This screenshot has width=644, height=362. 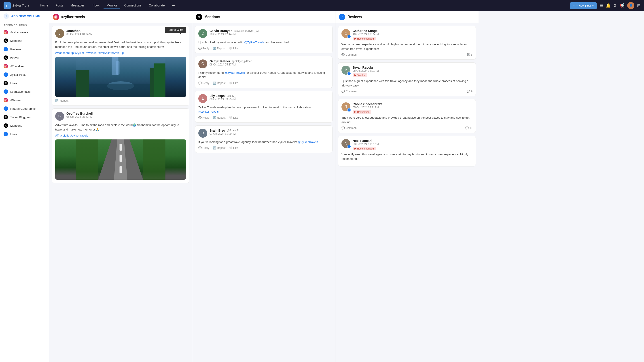 What do you see at coordinates (615, 5) in the screenshot?
I see `settings-button: ⚙` at bounding box center [615, 5].